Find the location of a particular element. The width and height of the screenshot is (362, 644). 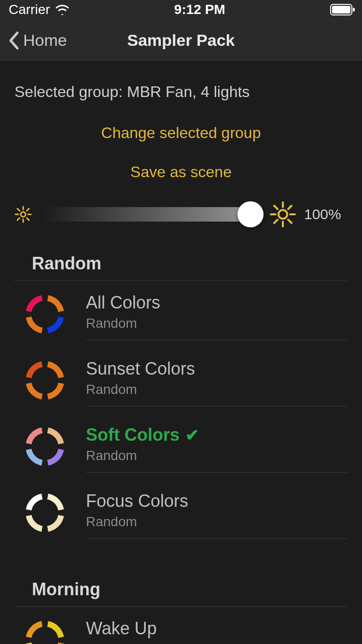

list-item: Focus ColorsRandom is located at coordinates (181, 513).